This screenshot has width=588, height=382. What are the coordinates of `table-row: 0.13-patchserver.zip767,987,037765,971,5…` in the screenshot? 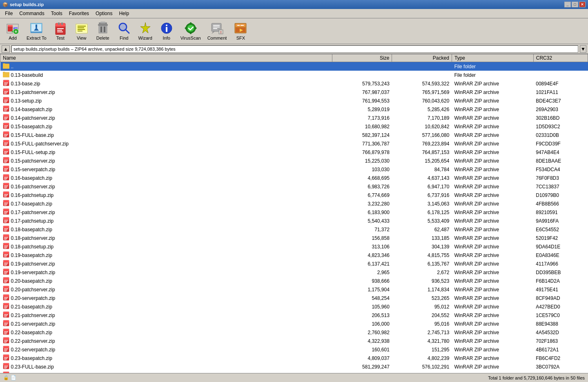 It's located at (294, 92).